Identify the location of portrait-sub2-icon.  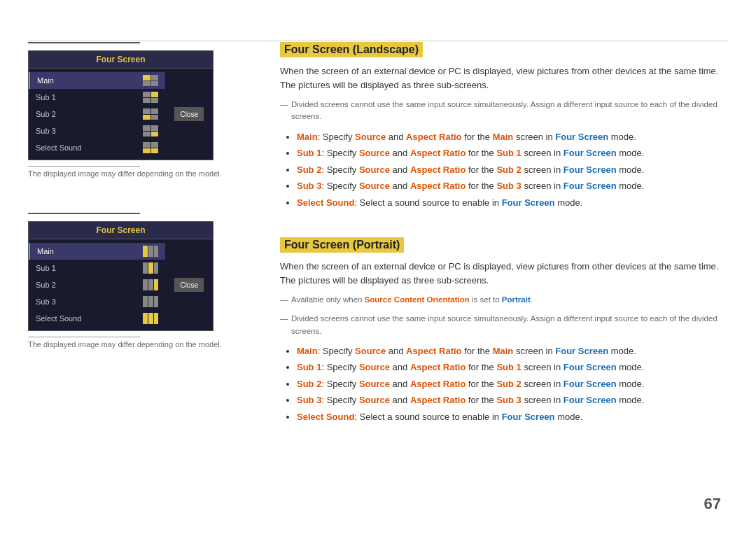
(150, 285).